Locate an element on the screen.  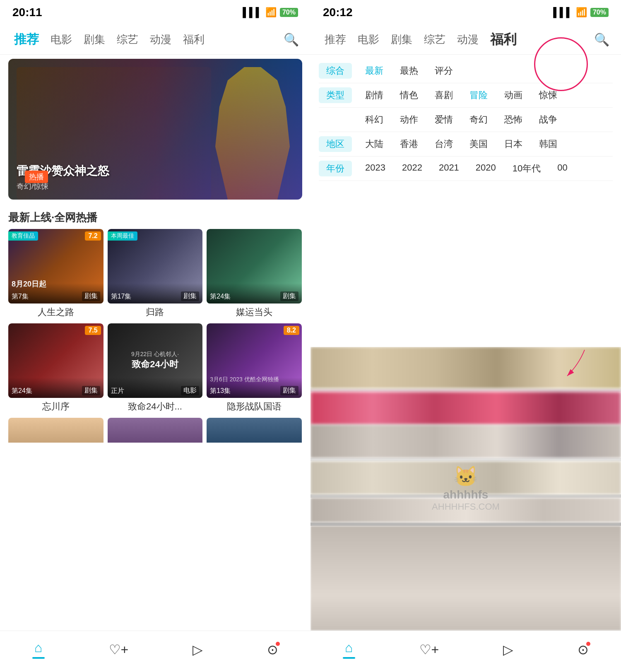
filter-option-fantasy: 奇幻 is located at coordinates (479, 120).